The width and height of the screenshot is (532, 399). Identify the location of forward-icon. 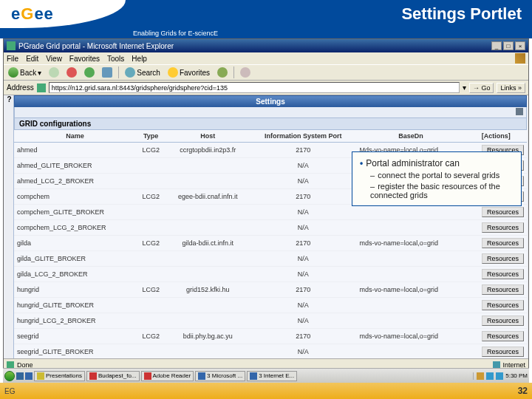
(54, 72).